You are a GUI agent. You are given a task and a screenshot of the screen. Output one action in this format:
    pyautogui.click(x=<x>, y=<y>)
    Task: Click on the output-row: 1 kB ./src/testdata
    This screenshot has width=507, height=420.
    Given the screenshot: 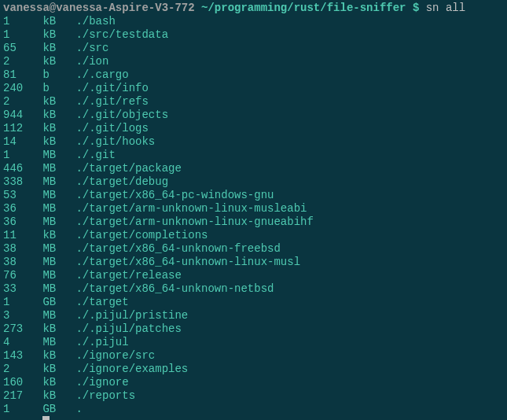 What is the action you would take?
    pyautogui.click(x=253, y=35)
    